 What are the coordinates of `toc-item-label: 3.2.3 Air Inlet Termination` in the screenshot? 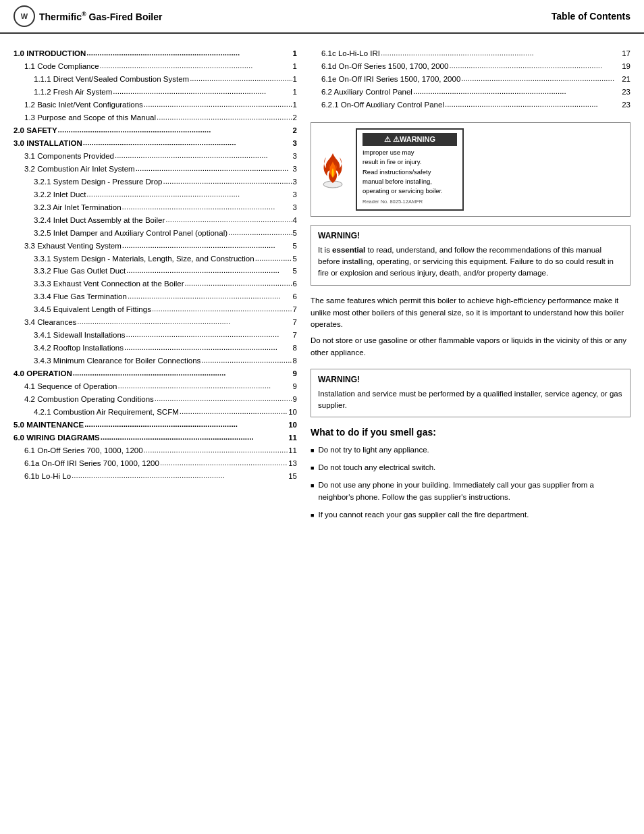 It's located at (78, 208).